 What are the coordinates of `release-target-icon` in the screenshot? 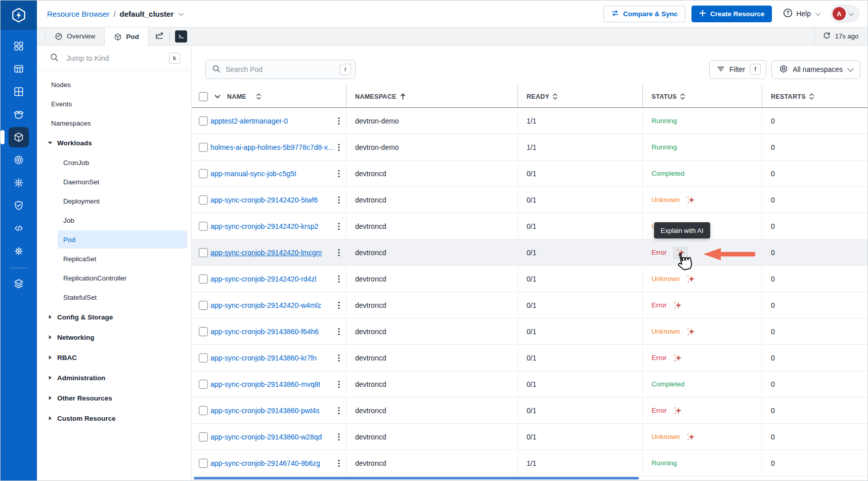 It's located at (19, 160).